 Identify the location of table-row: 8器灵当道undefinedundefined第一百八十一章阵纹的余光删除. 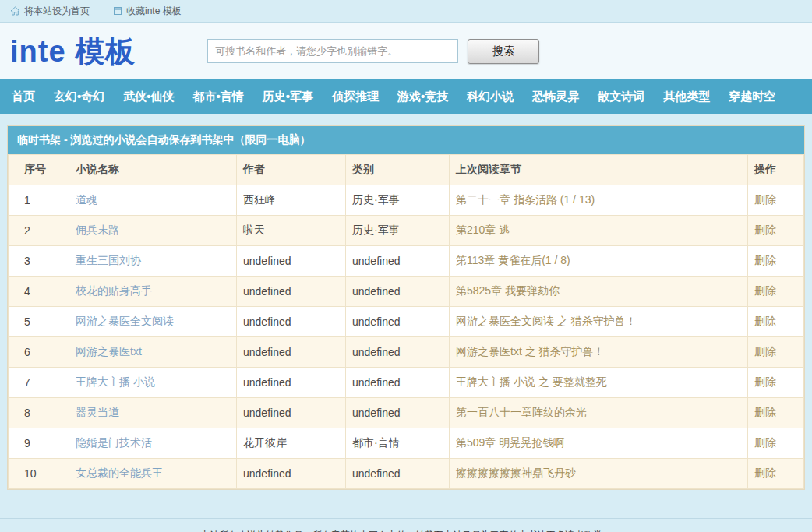
(407, 413).